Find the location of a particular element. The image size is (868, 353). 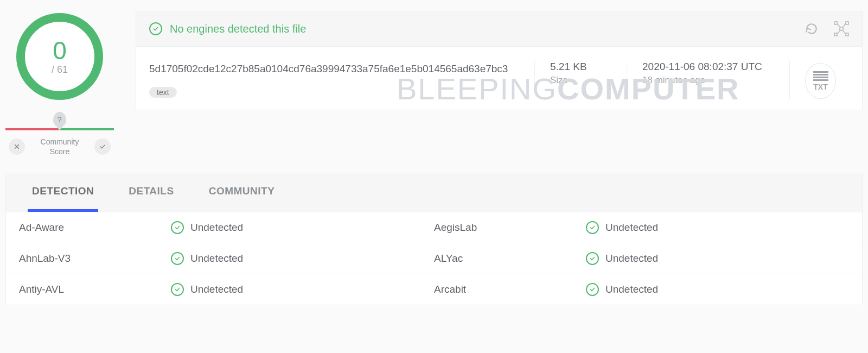

engine-name: ALYac is located at coordinates (510, 259).